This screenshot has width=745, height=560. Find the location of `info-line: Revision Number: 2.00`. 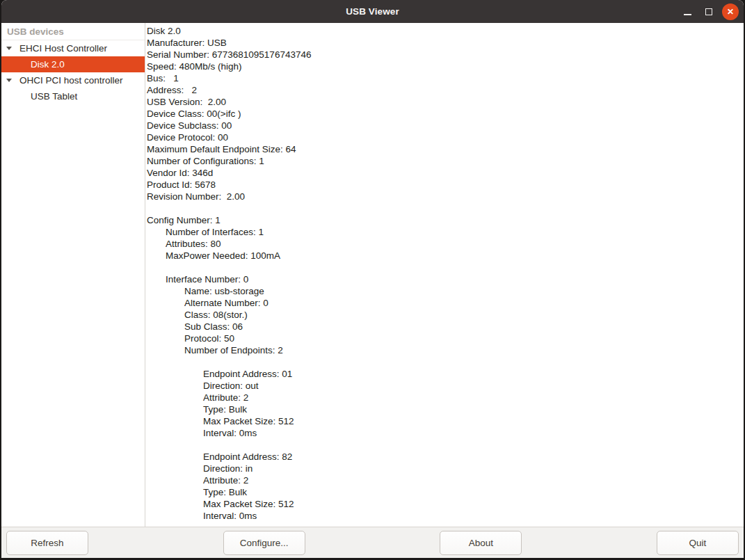

info-line: Revision Number: 2.00 is located at coordinates (445, 196).